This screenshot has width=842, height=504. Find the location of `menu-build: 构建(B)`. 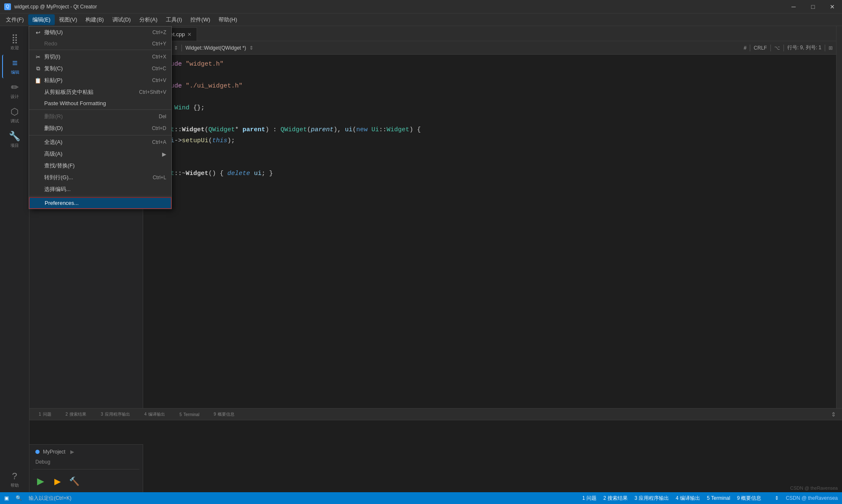

menu-build: 构建(B) is located at coordinates (94, 20).